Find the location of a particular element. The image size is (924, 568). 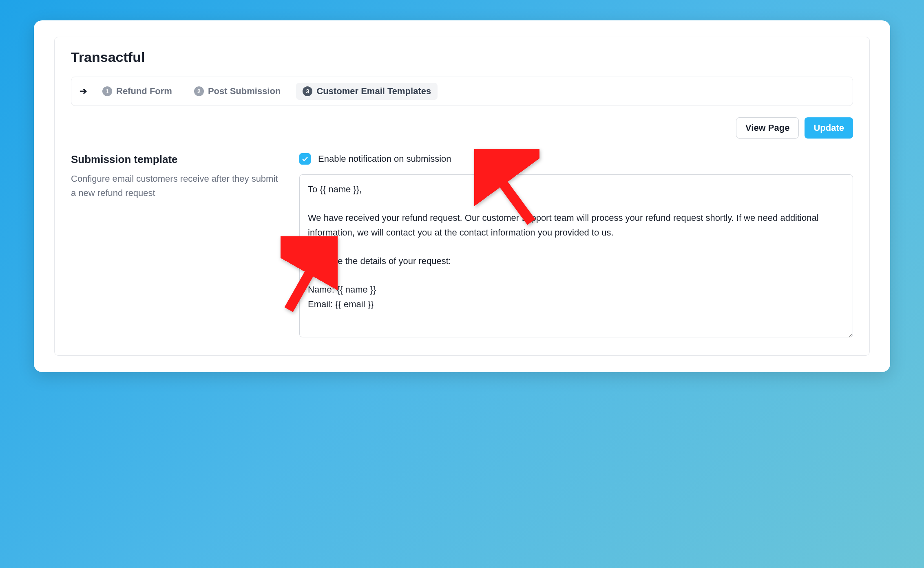

tabs-bar: ➔ 1 Refund Form 2 Post Submission 3 Cust… is located at coordinates (462, 91).